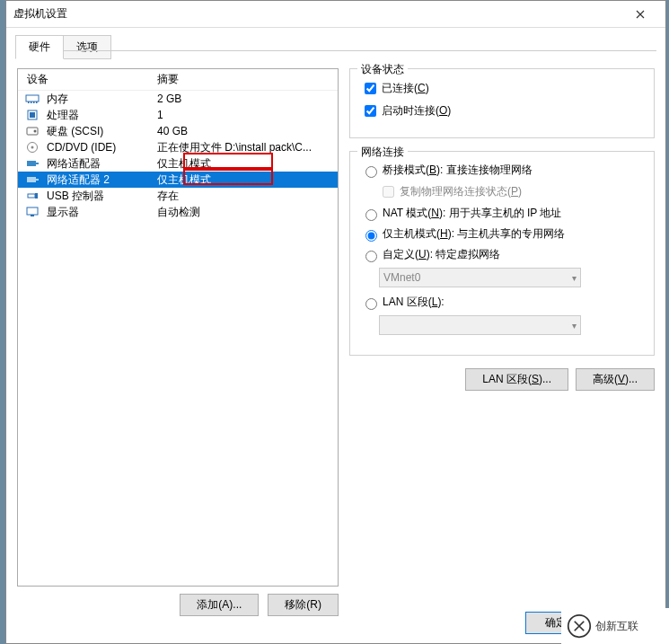  Describe the element at coordinates (388, 192) in the screenshot. I see `replicate-checkbox-input` at that location.